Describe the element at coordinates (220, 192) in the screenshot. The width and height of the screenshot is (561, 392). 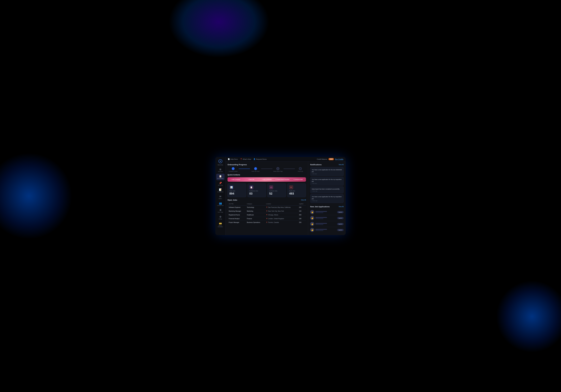
I see `sidebar-label-job-application: Job Application` at that location.